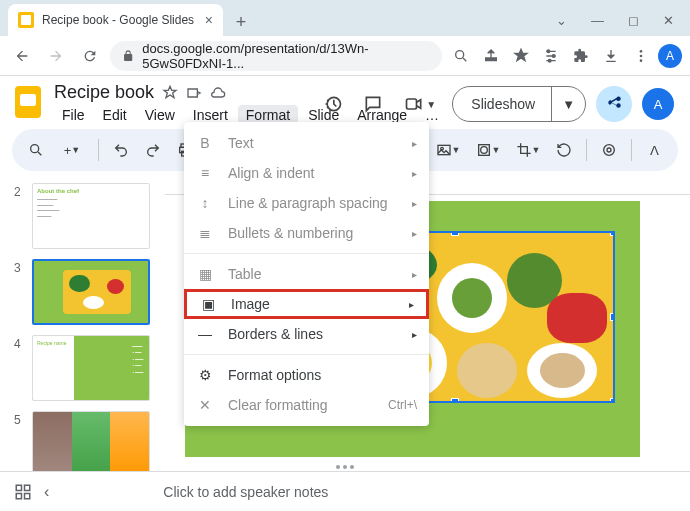  Describe the element at coordinates (609, 150) in the screenshot. I see `motion-button` at that location.